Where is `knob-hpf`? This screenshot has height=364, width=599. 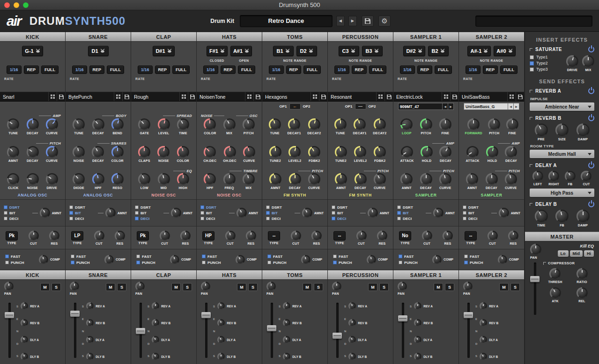
knob-hpf is located at coordinates (98, 179).